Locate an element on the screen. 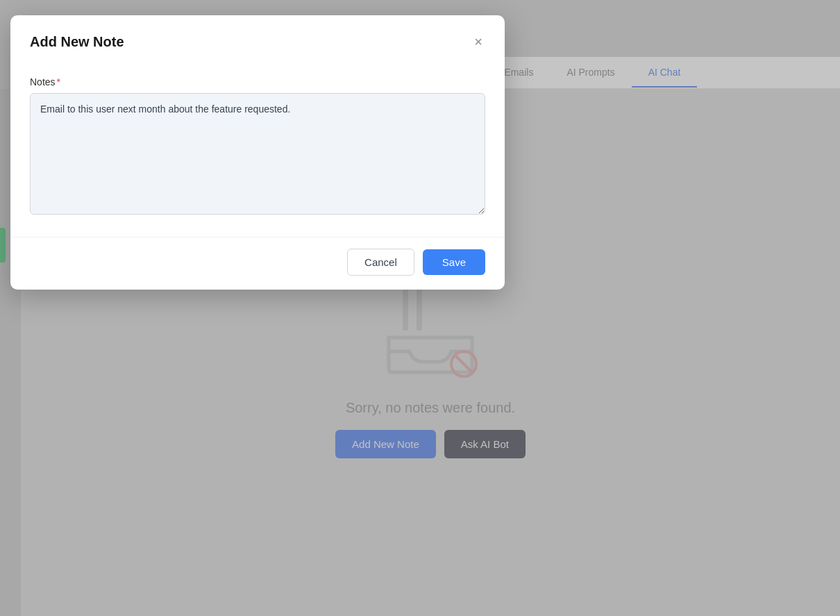 This screenshot has height=616, width=840. modal-close-button: × is located at coordinates (478, 42).